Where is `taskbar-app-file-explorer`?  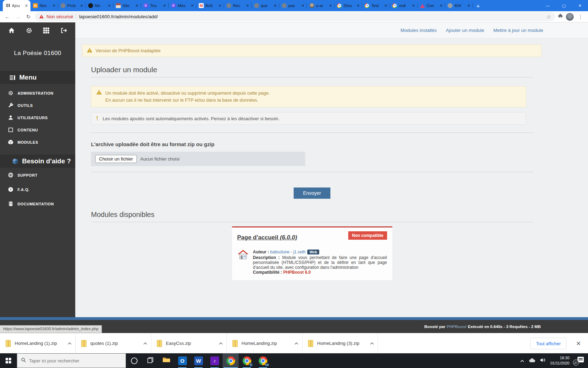 taskbar-app-file-explorer is located at coordinates (166, 361).